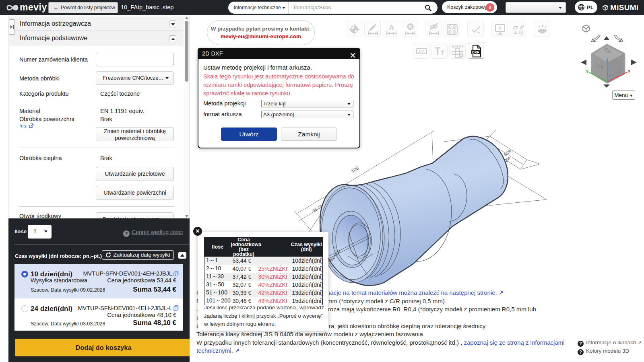  What do you see at coordinates (607, 60) in the screenshot?
I see `svg-text: z` at bounding box center [607, 60].